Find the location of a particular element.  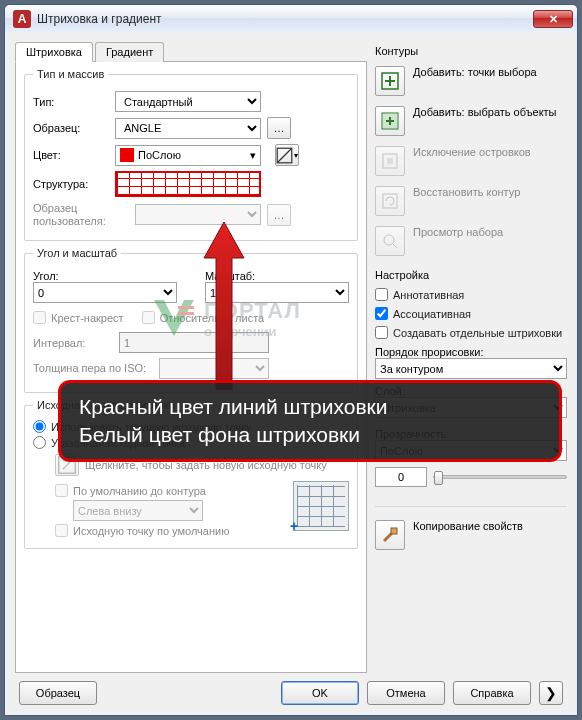

swatch-preview is located at coordinates (188, 184).